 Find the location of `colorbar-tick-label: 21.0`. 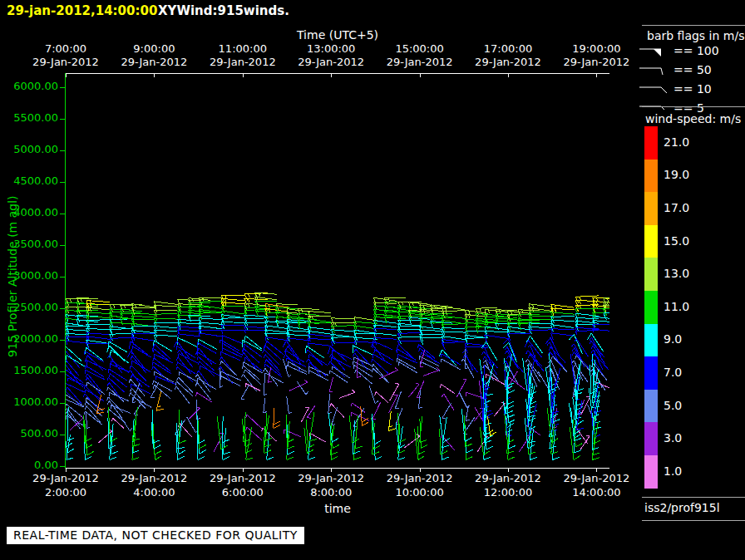

colorbar-tick-label: 21.0 is located at coordinates (677, 142).